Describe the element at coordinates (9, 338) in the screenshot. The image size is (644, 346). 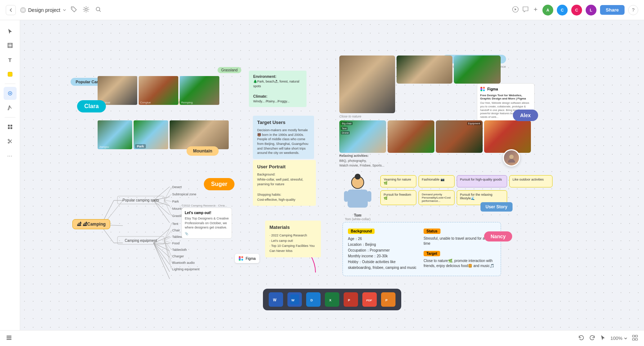
I see `layers-icon` at that location.